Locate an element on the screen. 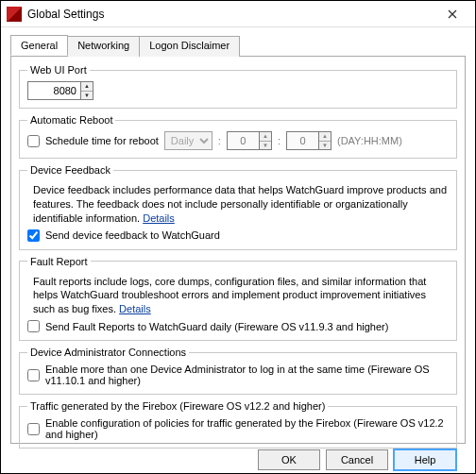 This screenshot has width=476, height=474. group-device-feedback-legend: Device Feedback is located at coordinates (70, 170).